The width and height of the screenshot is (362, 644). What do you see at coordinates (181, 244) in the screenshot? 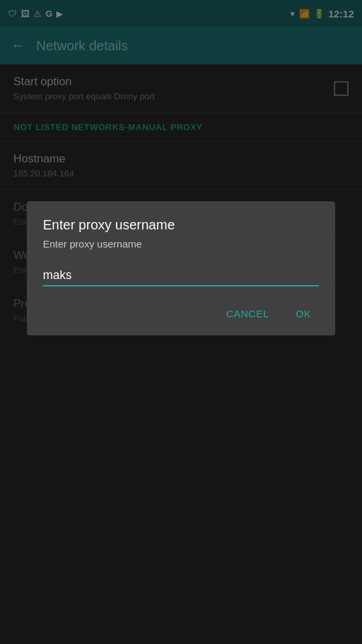
I see `dialog-subtitle: Enter proxy username` at bounding box center [181, 244].